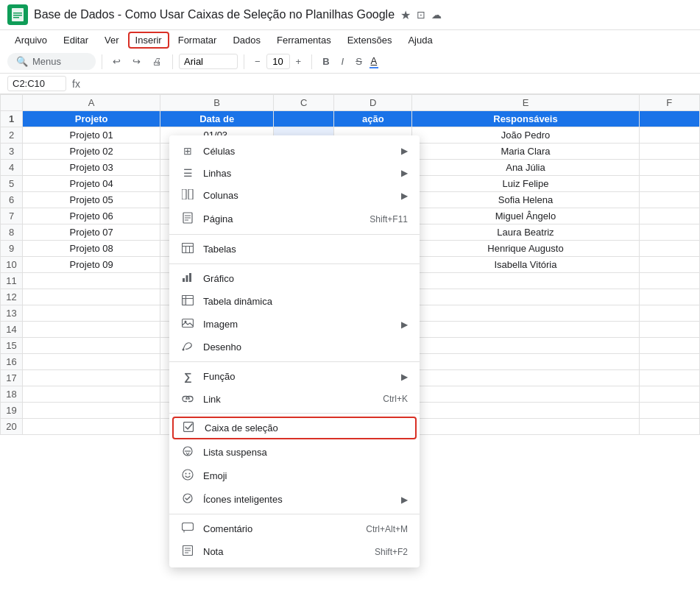  What do you see at coordinates (526, 216) in the screenshot?
I see `cell-E7: Miguel Ângelo` at bounding box center [526, 216].